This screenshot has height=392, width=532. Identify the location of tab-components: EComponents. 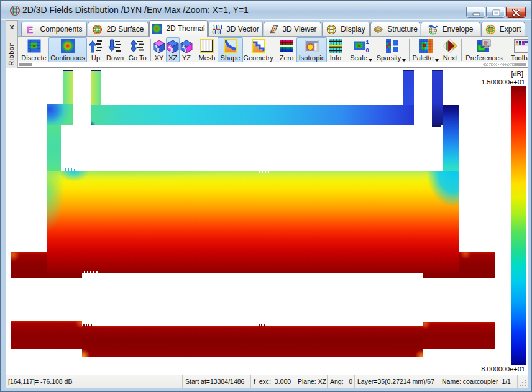
(54, 29).